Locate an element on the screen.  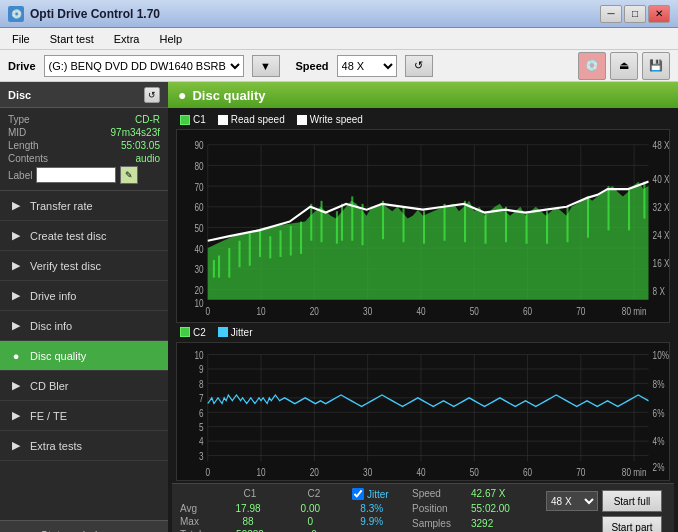
sidebar-item-label: Extra tests is located at coordinates (56, 446).